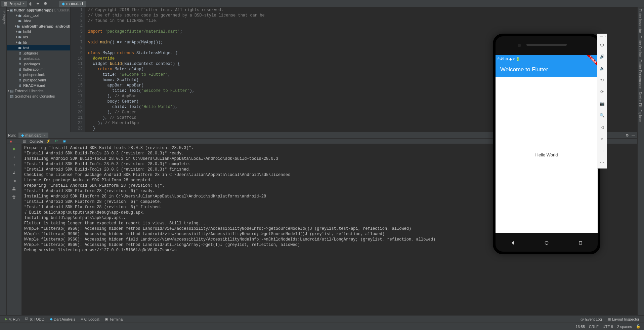  Describe the element at coordinates (11, 141) in the screenshot. I see `stop-button: ■` at that location.